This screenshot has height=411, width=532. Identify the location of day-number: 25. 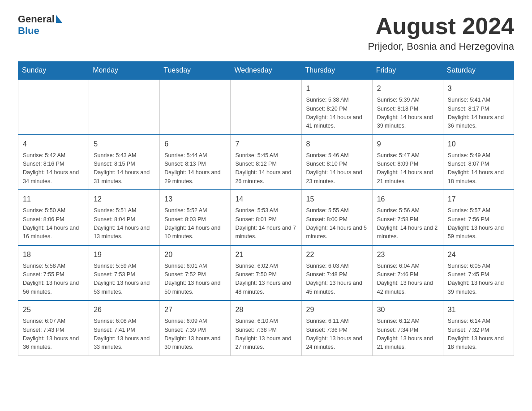
(54, 310).